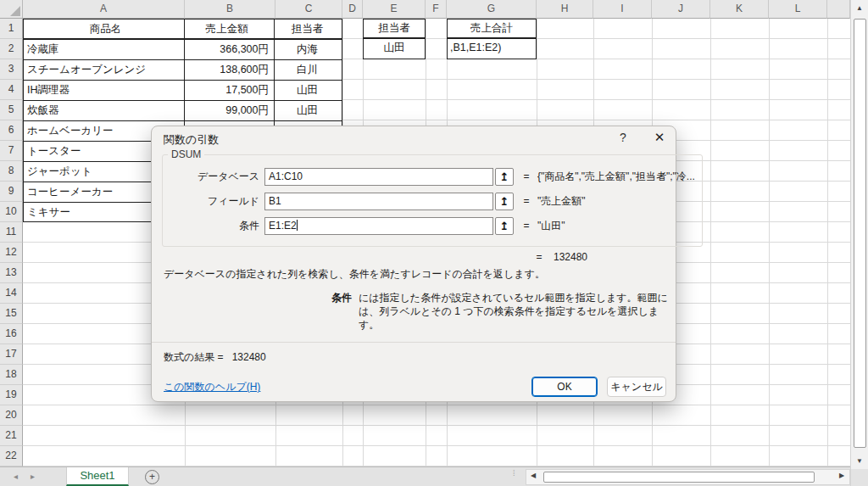  What do you see at coordinates (183, 91) in the screenshot?
I see `table-row: IH調理器17,500円山田` at bounding box center [183, 91].